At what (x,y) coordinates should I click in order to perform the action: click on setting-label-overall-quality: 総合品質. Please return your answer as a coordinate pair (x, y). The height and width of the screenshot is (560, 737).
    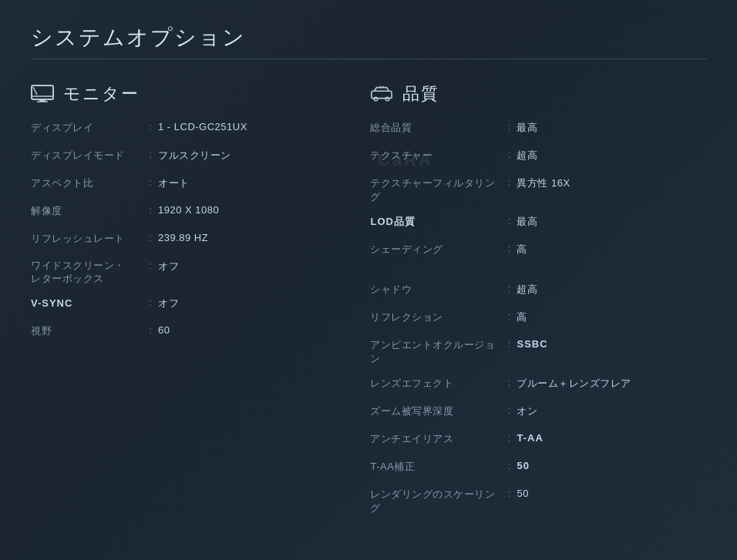
    Looking at the image, I should click on (436, 128).